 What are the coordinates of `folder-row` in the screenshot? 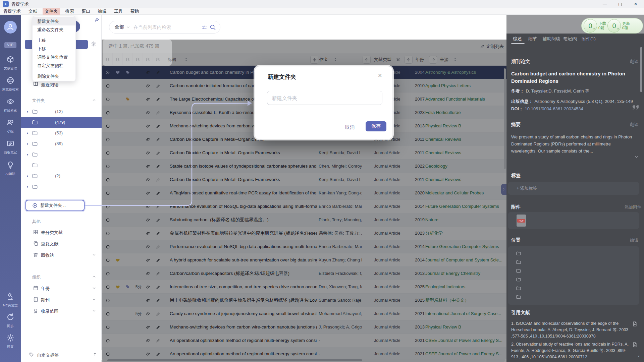 It's located at (61, 165).